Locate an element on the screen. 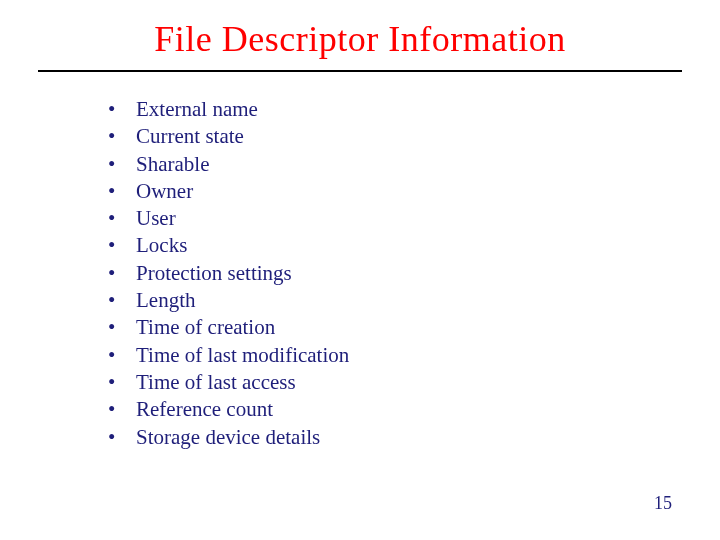 The image size is (720, 540). list-item: • Storage device details is located at coordinates (414, 438).